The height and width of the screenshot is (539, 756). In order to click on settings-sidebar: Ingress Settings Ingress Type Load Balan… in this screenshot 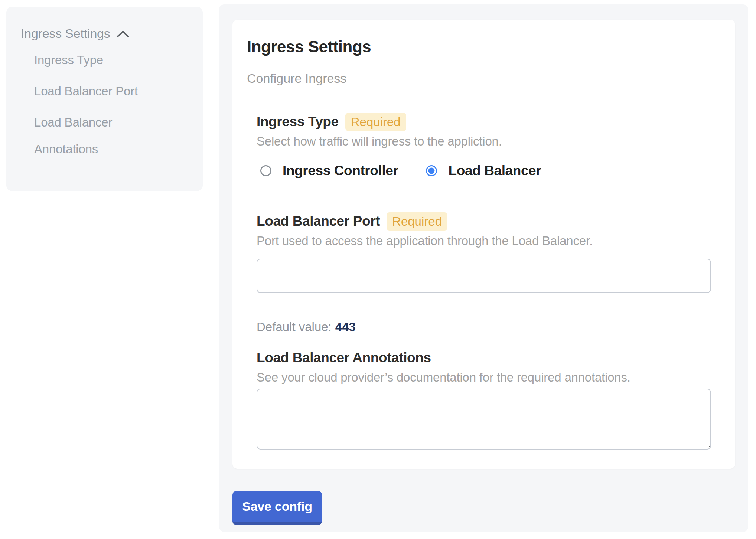, I will do `click(105, 99)`.